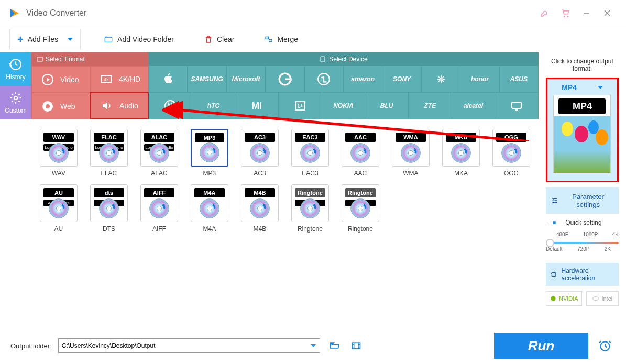 The image size is (626, 364). I want to click on brand-apple, so click(168, 80).